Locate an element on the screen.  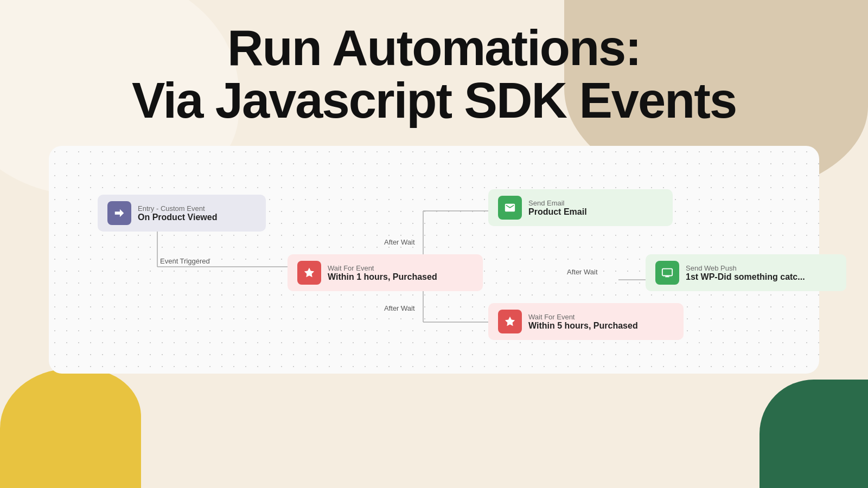
send-email-icon is located at coordinates (510, 208).